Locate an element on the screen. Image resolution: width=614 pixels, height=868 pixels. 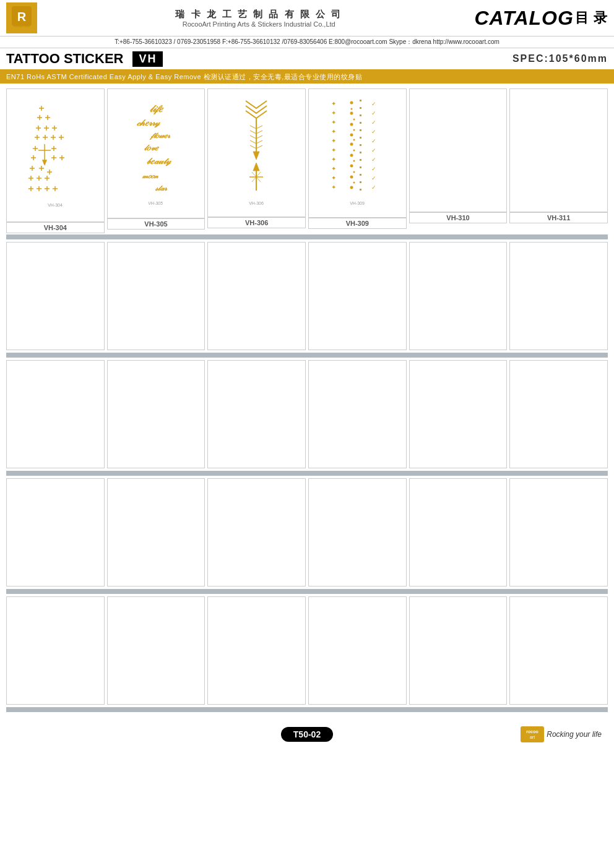
svg-text: 𝓁𝑜𝓋𝑒 is located at coordinates (152, 147).